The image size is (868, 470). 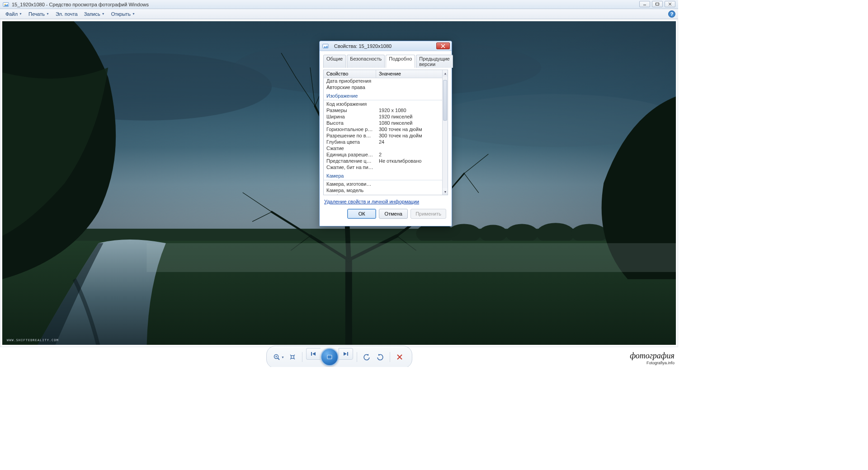 What do you see at coordinates (429, 214) in the screenshot?
I see `apply-button: Применить` at bounding box center [429, 214].